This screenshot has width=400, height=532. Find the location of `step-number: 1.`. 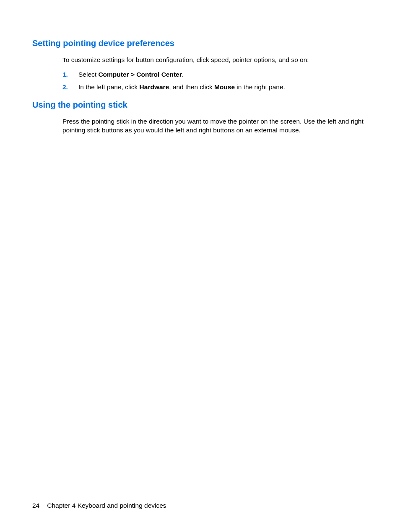

step-number: 1. is located at coordinates (70, 75).